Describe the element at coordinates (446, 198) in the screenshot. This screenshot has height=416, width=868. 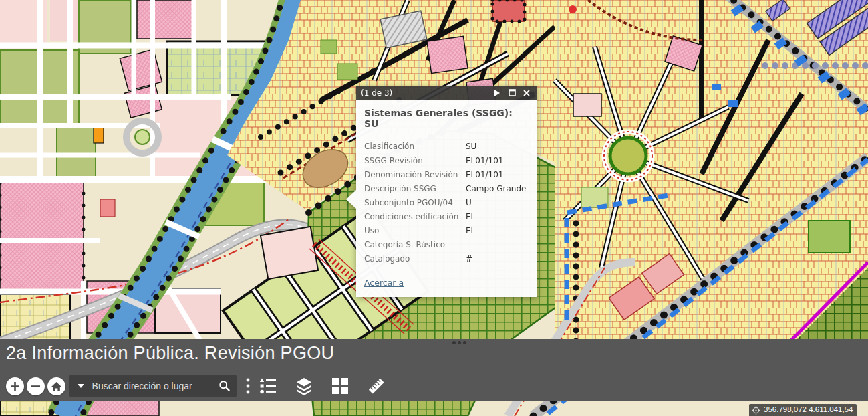
I see `popup-body: Sistemas Generales (SSGG): SU Clasificac…` at that location.